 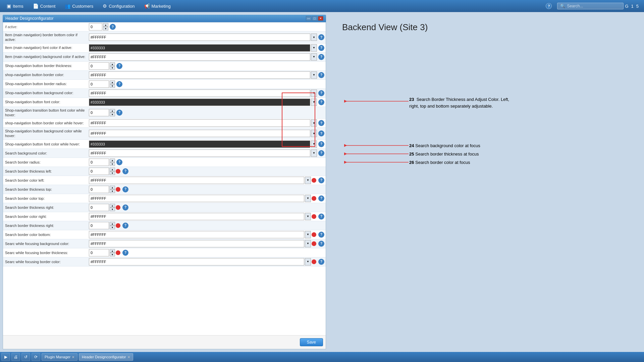 What do you see at coordinates (125, 189) in the screenshot?
I see `help-btn-16: ?` at bounding box center [125, 189].